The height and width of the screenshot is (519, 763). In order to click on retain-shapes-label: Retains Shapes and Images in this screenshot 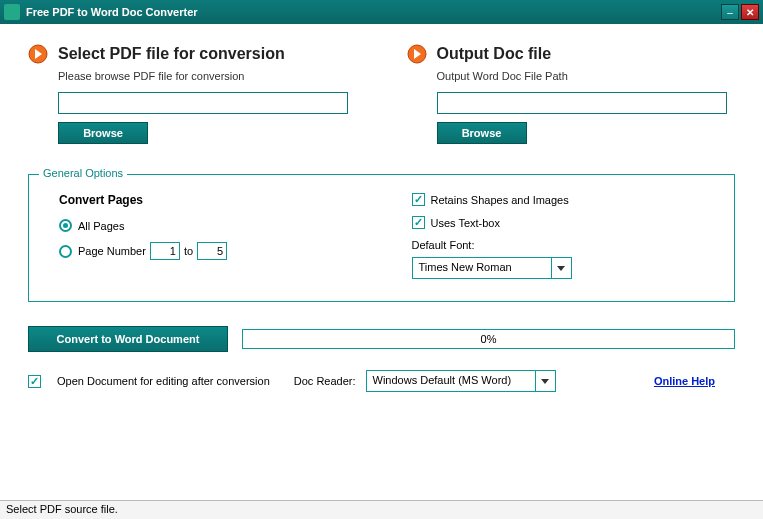, I will do `click(500, 200)`.